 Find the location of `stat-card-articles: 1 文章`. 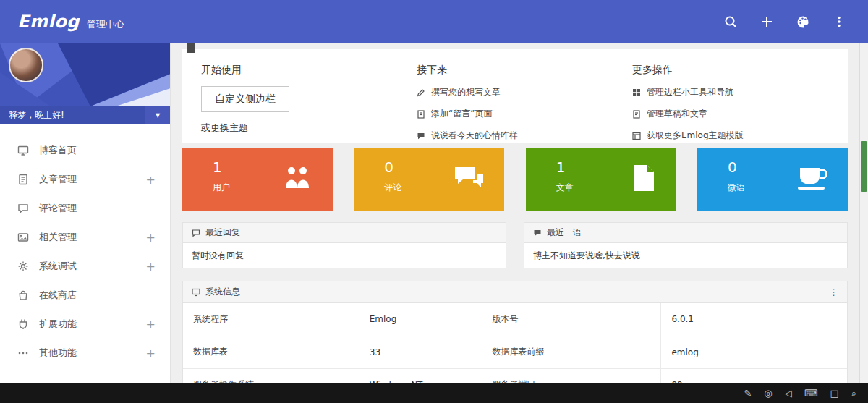

stat-card-articles: 1 文章 is located at coordinates (601, 179).